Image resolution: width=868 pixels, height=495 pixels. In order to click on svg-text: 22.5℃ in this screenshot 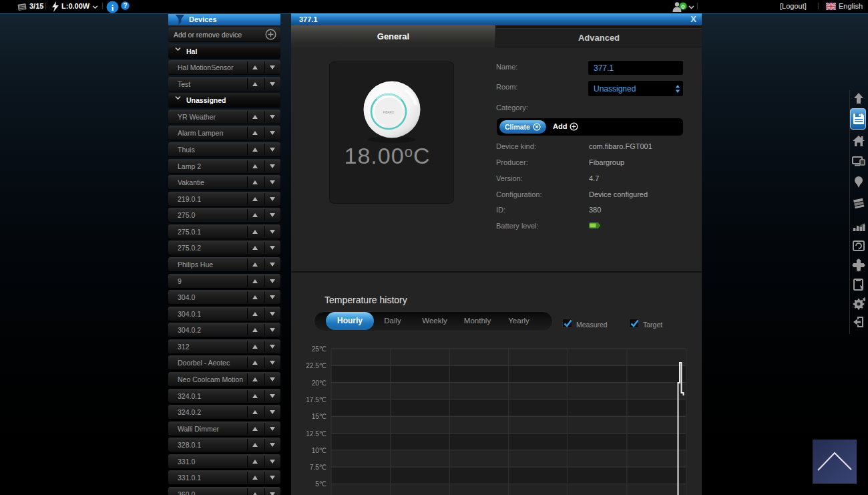, I will do `click(316, 366)`.